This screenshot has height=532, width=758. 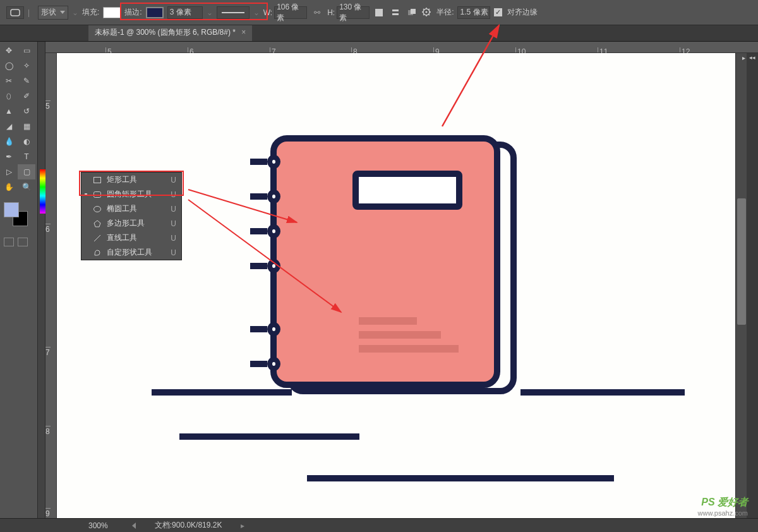 What do you see at coordinates (11, 210) in the screenshot?
I see `foreground-swatch` at bounding box center [11, 210].